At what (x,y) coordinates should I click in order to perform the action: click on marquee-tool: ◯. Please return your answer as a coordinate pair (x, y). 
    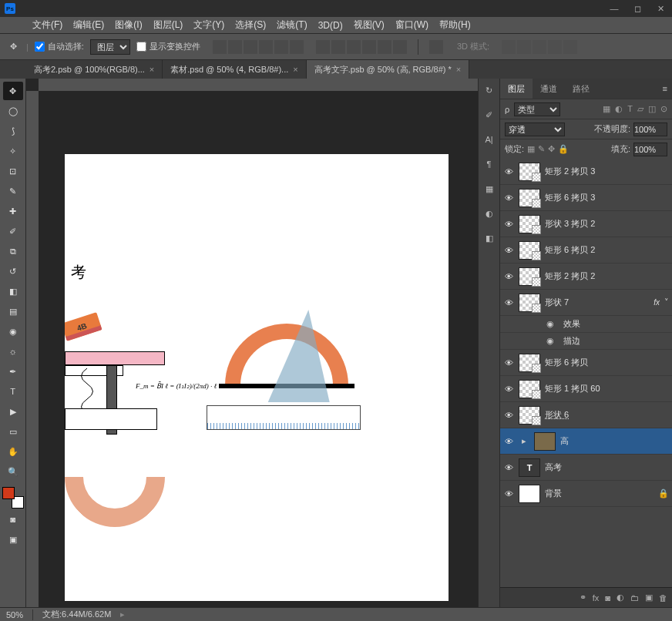
    Looking at the image, I should click on (13, 111).